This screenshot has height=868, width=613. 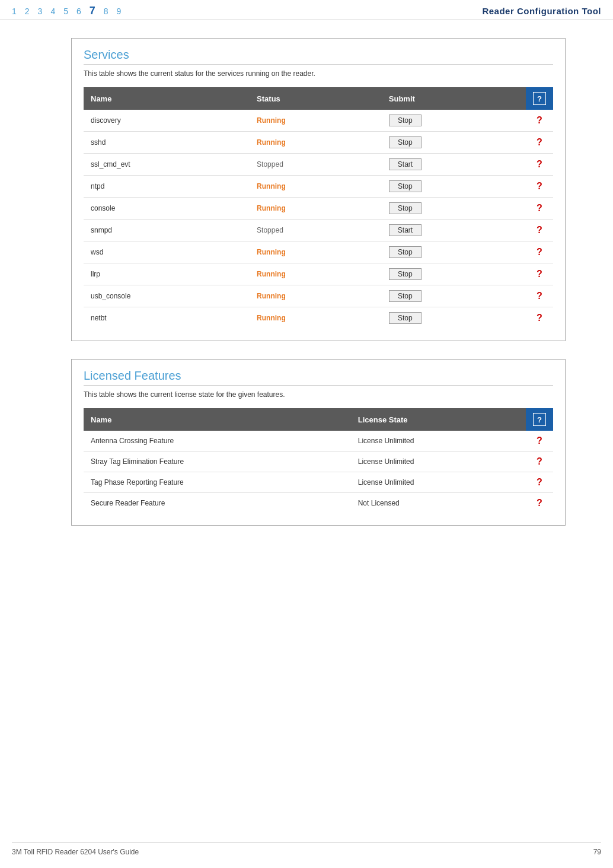 I want to click on feature-license-state: Not Licensed, so click(x=439, y=503).